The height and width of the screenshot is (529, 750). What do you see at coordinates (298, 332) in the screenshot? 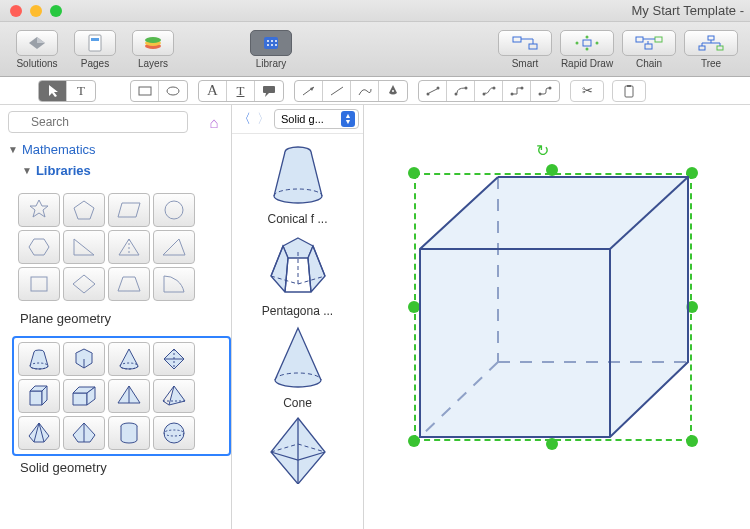
I see `library-shape-list: Conical f ... Pentagona ... Cone` at bounding box center [298, 332].